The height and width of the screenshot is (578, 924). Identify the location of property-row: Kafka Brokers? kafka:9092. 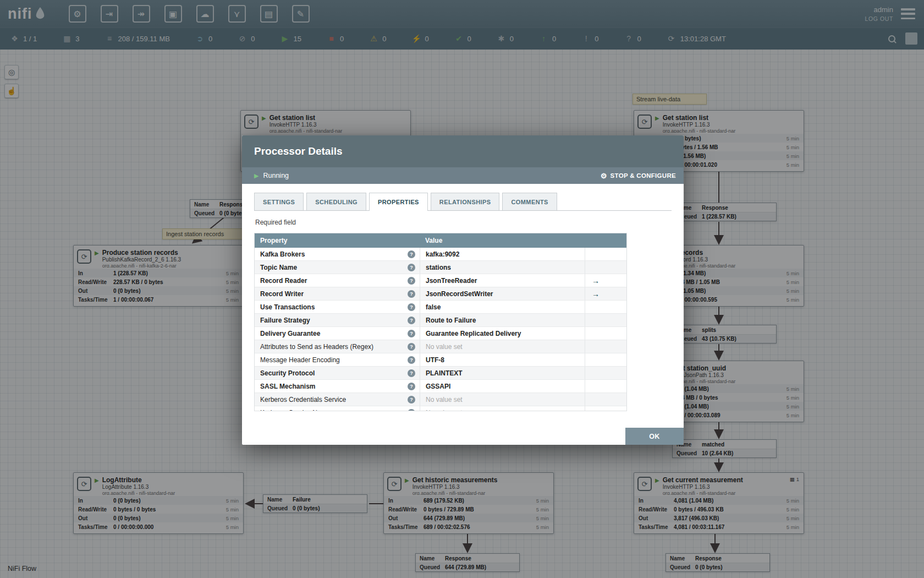
(441, 254).